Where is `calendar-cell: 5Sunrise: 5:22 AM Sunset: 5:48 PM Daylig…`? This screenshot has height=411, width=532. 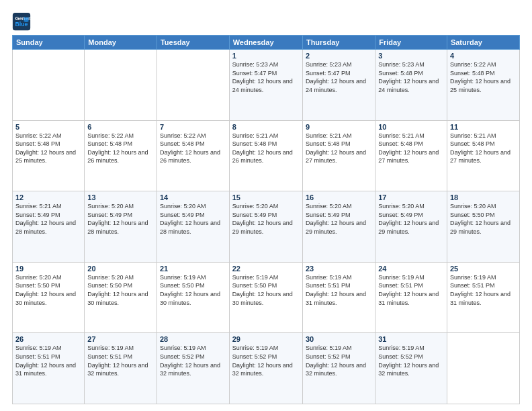
calendar-cell: 5Sunrise: 5:22 AM Sunset: 5:48 PM Daylig… is located at coordinates (48, 156).